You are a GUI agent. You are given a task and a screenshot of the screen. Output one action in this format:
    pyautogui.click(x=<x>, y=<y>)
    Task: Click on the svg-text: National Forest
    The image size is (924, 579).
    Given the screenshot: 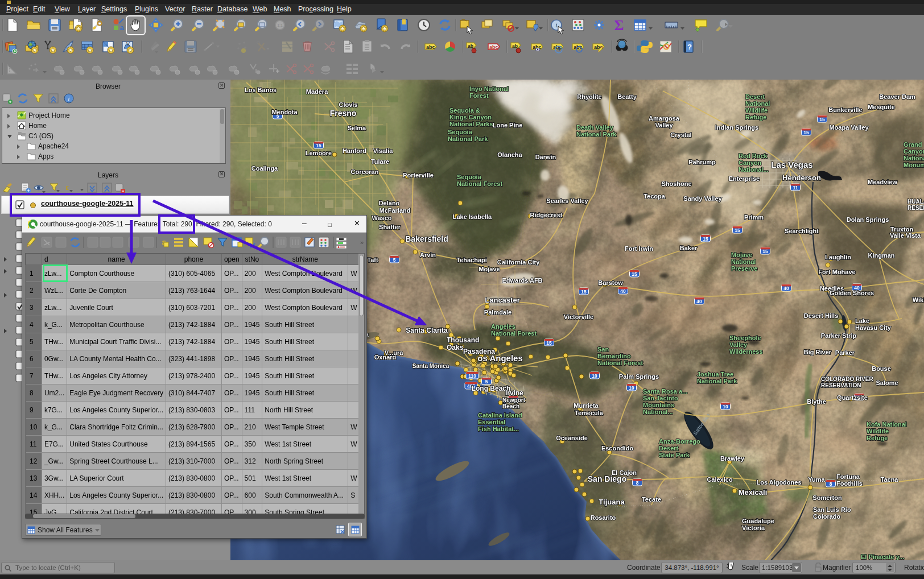 What is the action you would take?
    pyautogui.click(x=480, y=184)
    